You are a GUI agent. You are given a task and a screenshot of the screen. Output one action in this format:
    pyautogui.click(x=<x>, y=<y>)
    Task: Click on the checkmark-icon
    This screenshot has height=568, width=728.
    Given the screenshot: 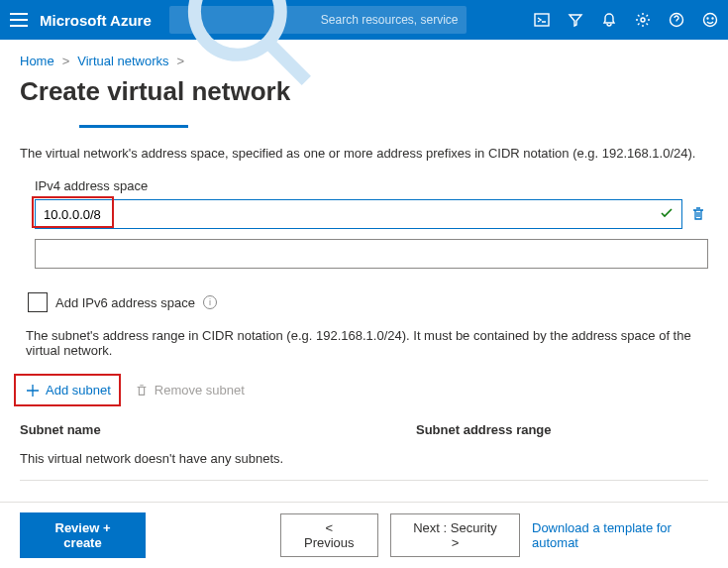 What is the action you would take?
    pyautogui.click(x=667, y=213)
    